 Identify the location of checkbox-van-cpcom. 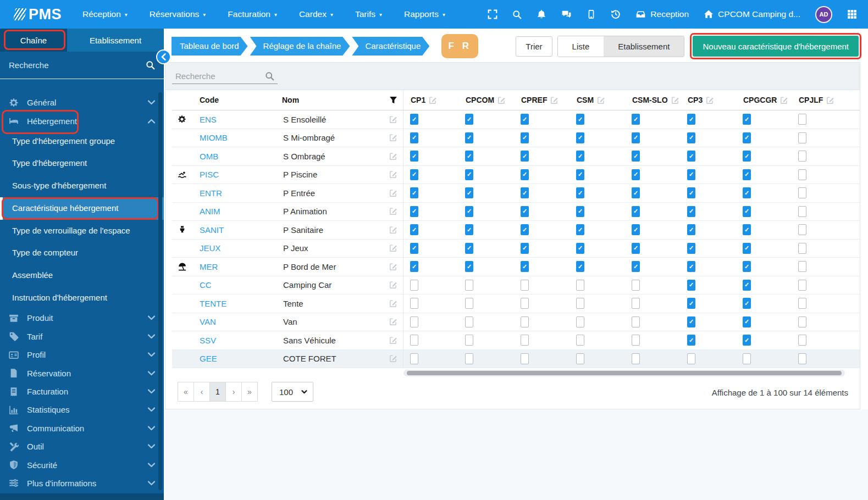
(469, 322).